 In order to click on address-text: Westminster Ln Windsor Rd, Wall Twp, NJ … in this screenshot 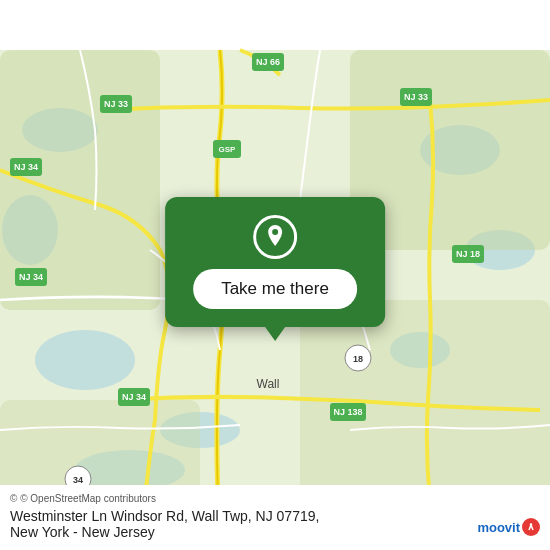, I will do `click(164, 516)`.